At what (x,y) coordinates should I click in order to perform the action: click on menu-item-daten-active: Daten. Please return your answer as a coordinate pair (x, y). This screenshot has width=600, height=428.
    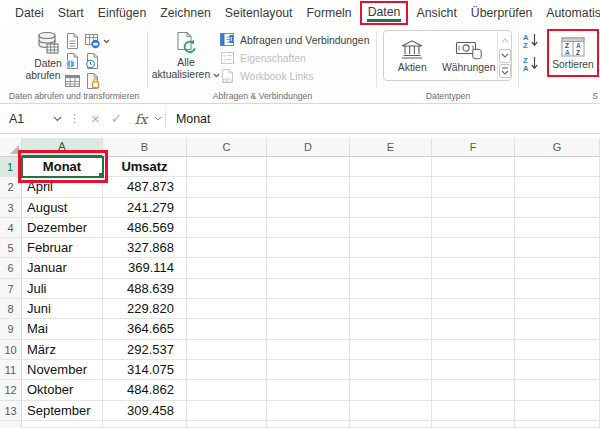
    Looking at the image, I should click on (384, 13).